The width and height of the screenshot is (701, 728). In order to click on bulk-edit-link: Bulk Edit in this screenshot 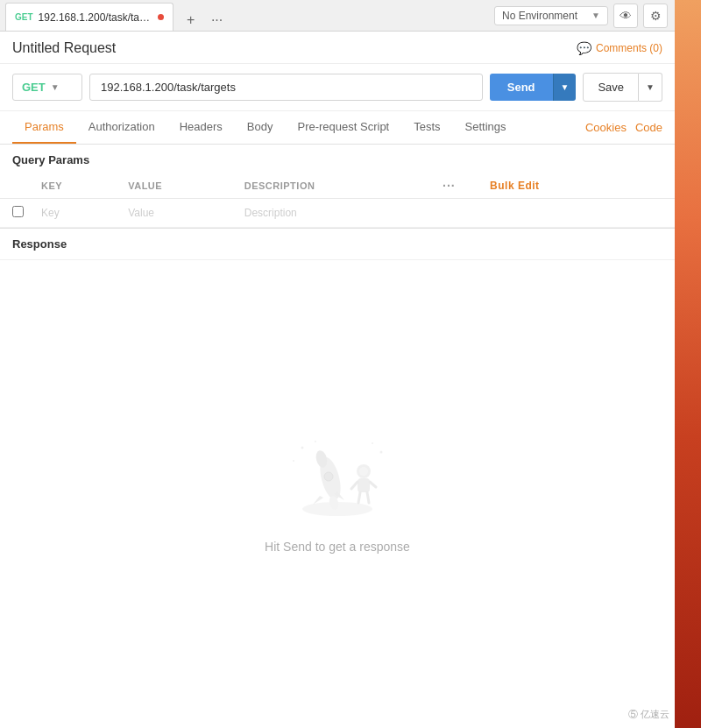, I will do `click(515, 186)`.